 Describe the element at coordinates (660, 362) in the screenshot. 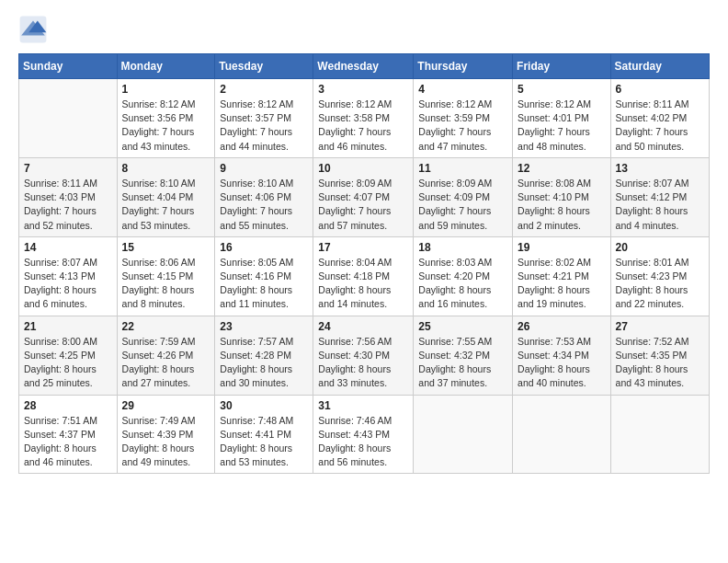

I see `day-info: Sunrise: 7:52 AMSunset: 4:35 PMDaylight:…` at that location.